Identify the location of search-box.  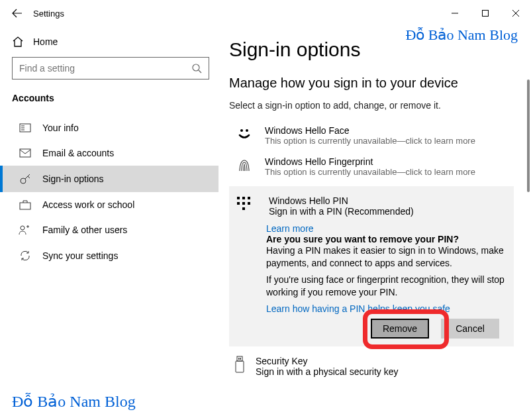
(111, 68).